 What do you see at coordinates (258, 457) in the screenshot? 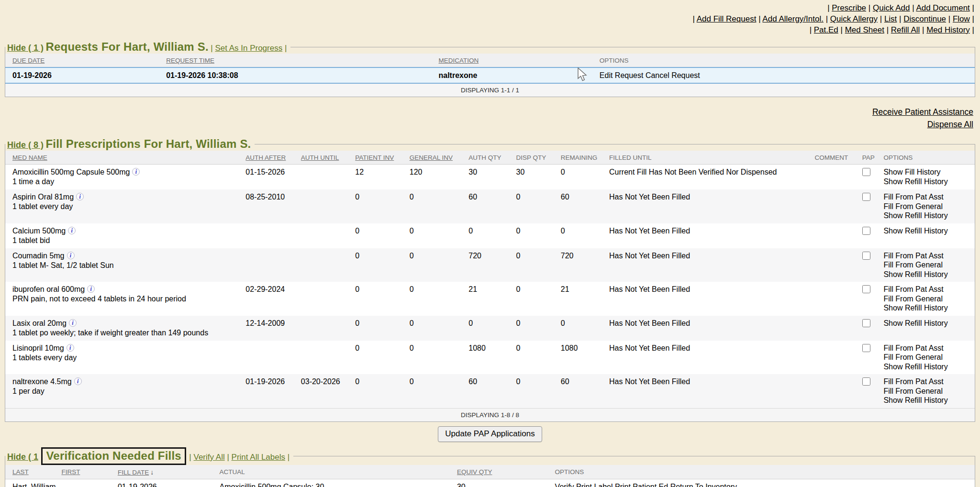
I see `print-all-labels-link: Print All Labels` at bounding box center [258, 457].